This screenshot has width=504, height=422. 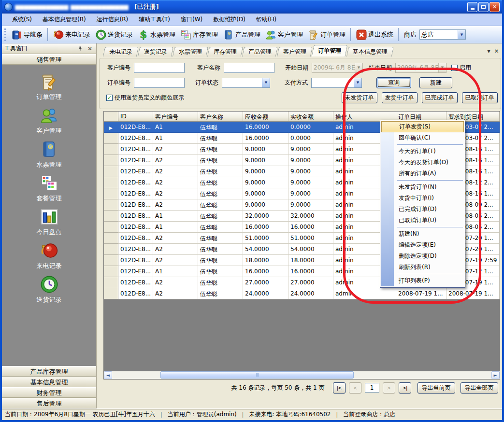 What do you see at coordinates (436, 83) in the screenshot?
I see `new-button: 新建` at bounding box center [436, 83].